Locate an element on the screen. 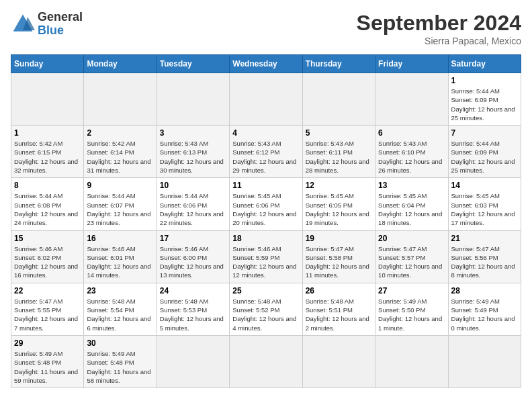 Image resolution: width=532 pixels, height=411 pixels. calendar-cell: 4Sunrise: 5:43 AMSunset: 6:12 PMDaylight… is located at coordinates (266, 152).